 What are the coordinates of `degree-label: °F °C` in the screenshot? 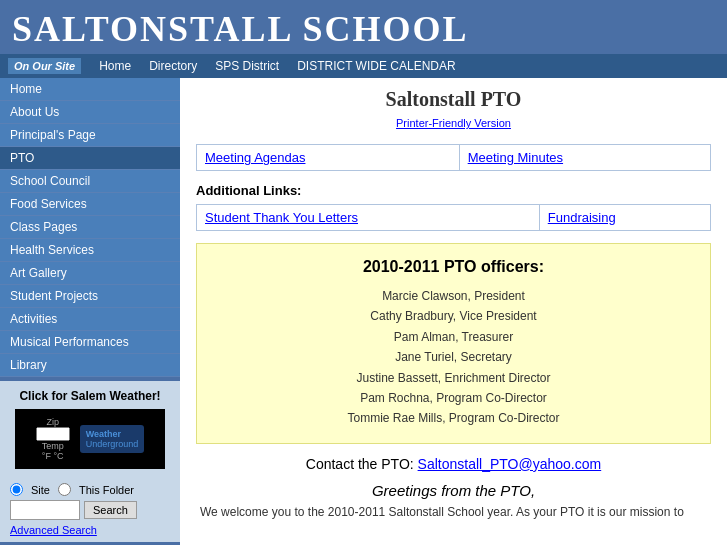 It's located at (53, 456).